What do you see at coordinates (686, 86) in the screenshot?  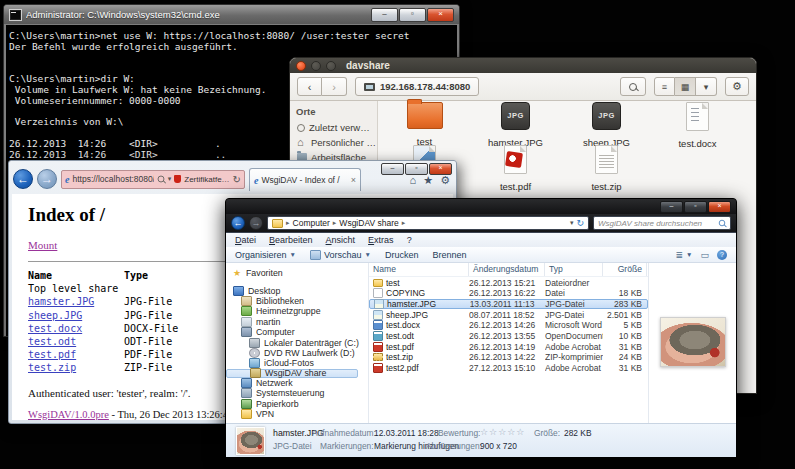 I see `grid-view-button: ▦` at bounding box center [686, 86].